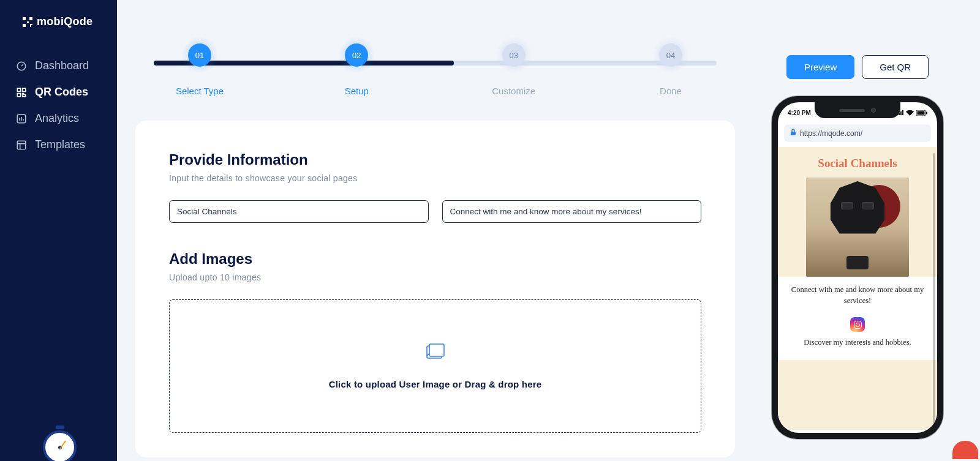 The width and height of the screenshot is (980, 461). What do you see at coordinates (435, 178) in the screenshot?
I see `section-subtitle-info: Input the details to showcase your socia…` at bounding box center [435, 178].